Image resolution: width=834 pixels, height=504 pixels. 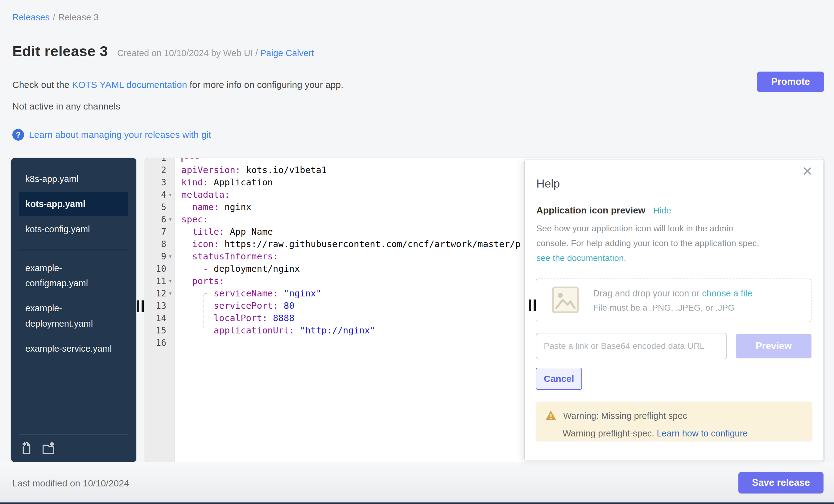 I want to click on sidebar-resize-handle, so click(x=140, y=306).